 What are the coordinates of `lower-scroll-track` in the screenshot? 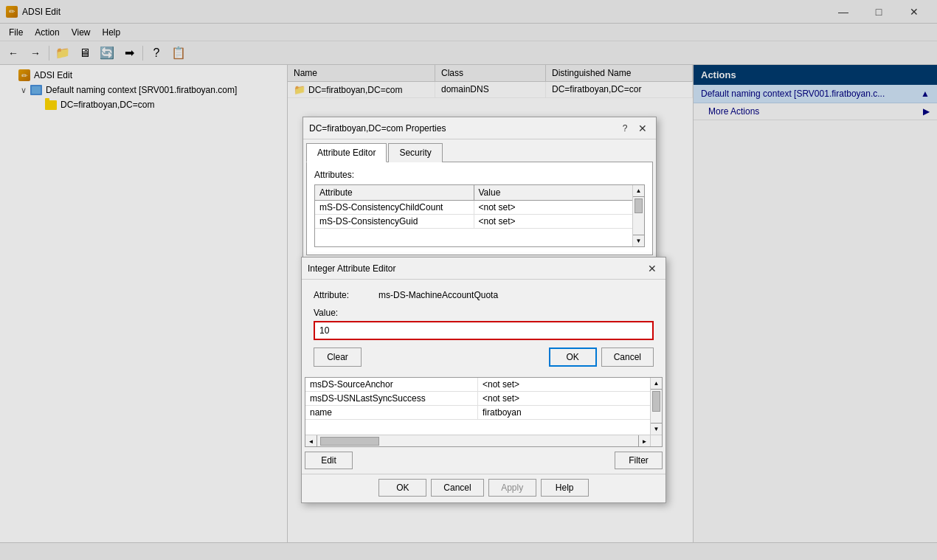 It's located at (657, 406).